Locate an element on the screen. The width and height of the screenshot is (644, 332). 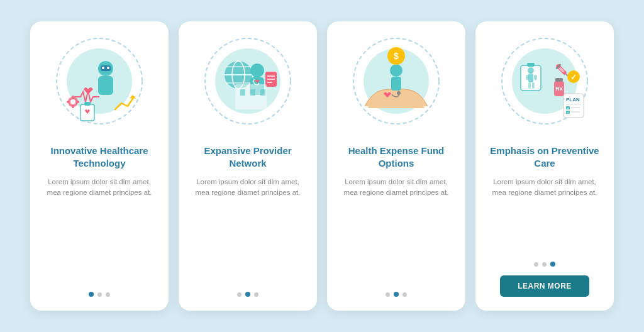
card-1-title: Innovative Healthcare Technology is located at coordinates (99, 157).